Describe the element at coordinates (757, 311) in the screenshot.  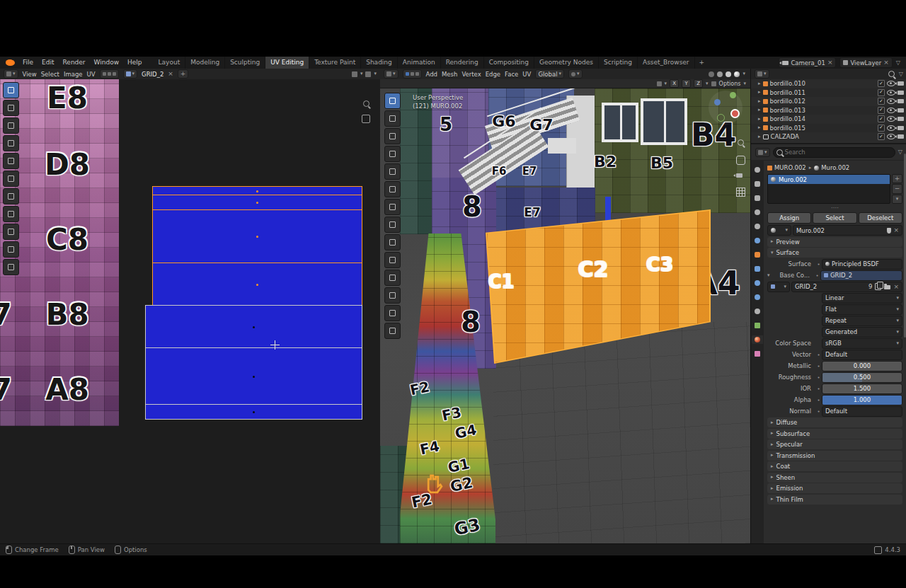
I see `props-tab-constraints` at that location.